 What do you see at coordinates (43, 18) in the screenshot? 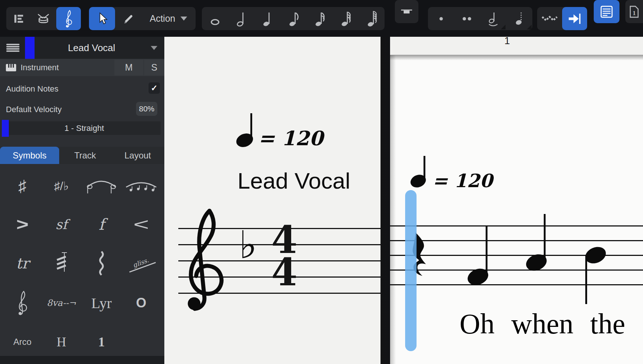
I see `view-mode-group` at bounding box center [43, 18].